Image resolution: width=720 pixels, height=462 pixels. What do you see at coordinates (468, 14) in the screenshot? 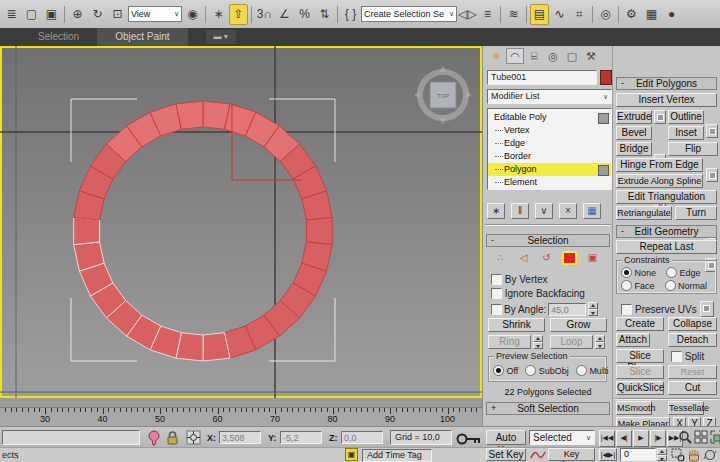
I see `mirror-icon: ◁▷` at bounding box center [468, 14].